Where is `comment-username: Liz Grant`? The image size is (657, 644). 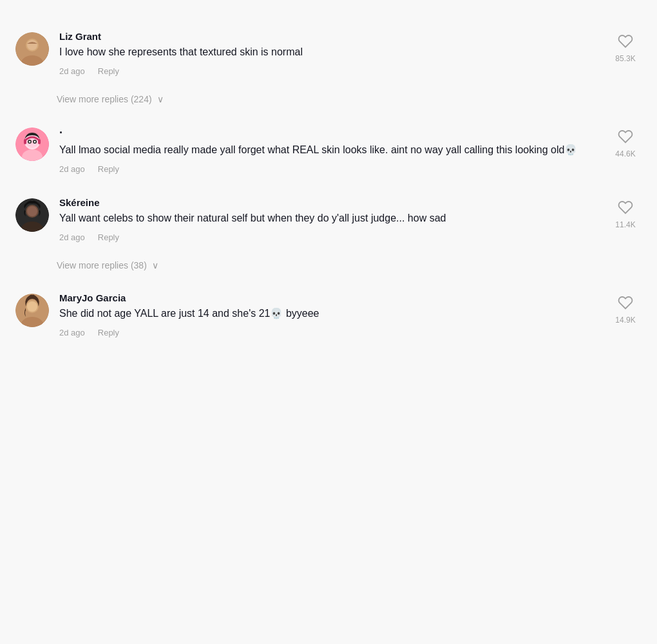 comment-username: Liz Grant is located at coordinates (329, 36).